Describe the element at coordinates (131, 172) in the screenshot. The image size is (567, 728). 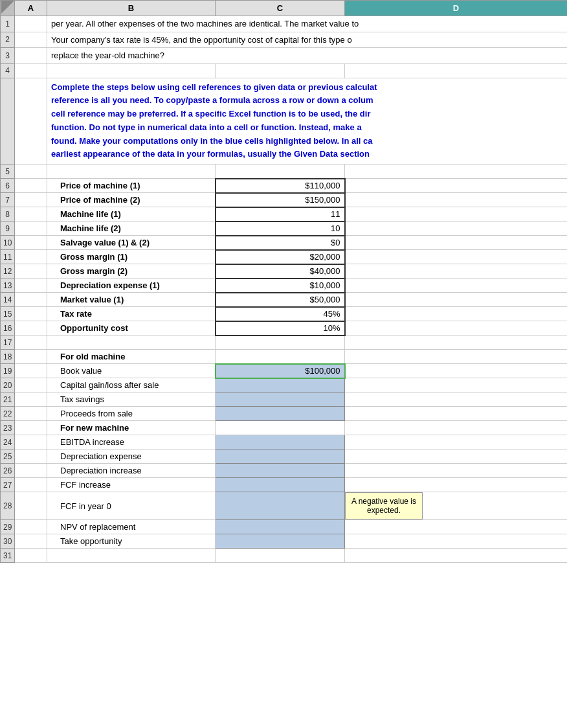
I see `cell-5b` at that location.